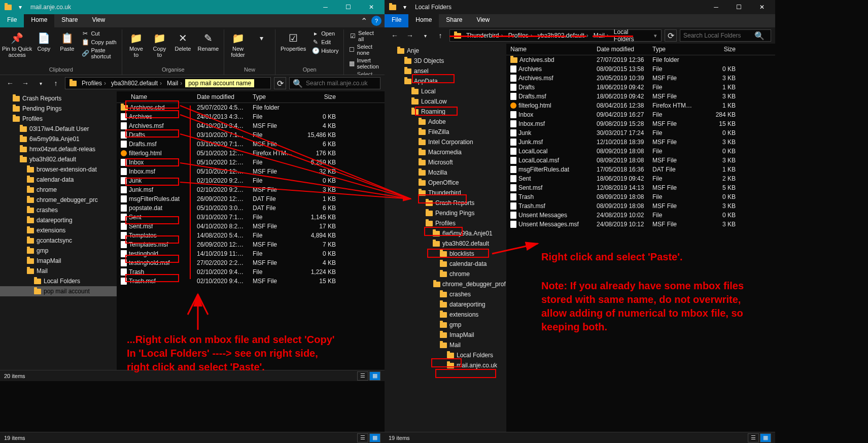 Image resolution: width=868 pixels, height=443 pixels. I want to click on nav-tree: Anje3D ObjectsanselAppDataLocalLocalLowR…, so click(445, 237).